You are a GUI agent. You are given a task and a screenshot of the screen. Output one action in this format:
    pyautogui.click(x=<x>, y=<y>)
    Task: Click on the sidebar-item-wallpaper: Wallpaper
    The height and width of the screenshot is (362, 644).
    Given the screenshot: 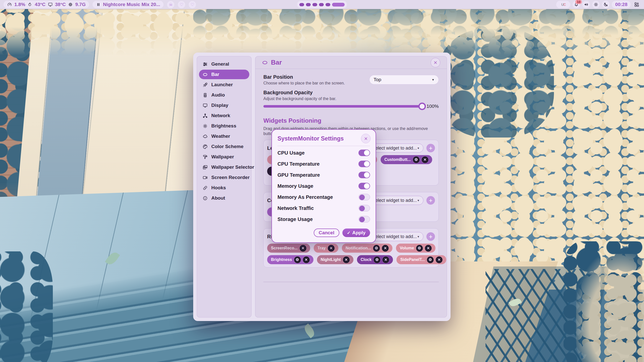 What is the action you would take?
    pyautogui.click(x=224, y=157)
    